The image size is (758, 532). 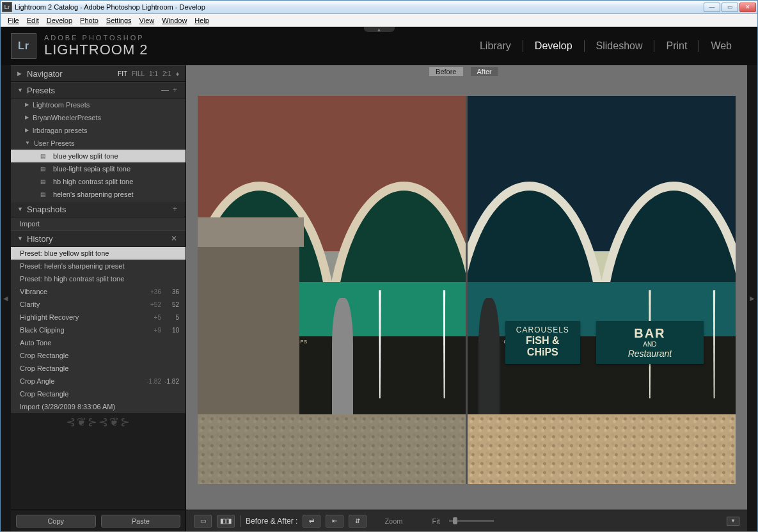 I want to click on module-web: Web, so click(x=722, y=46).